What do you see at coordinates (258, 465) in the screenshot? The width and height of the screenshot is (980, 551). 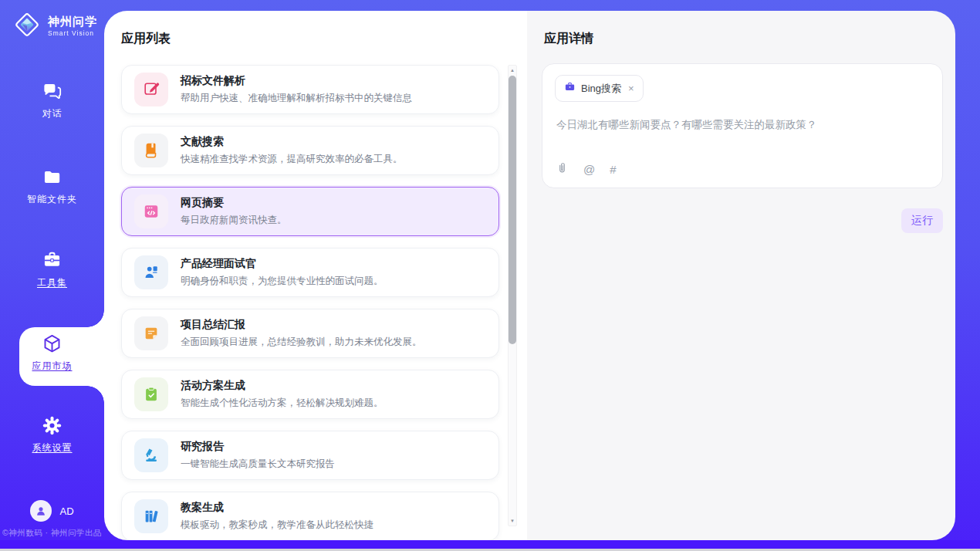 I see `app-description: 一键智能生成高质量长文本研究报告` at bounding box center [258, 465].